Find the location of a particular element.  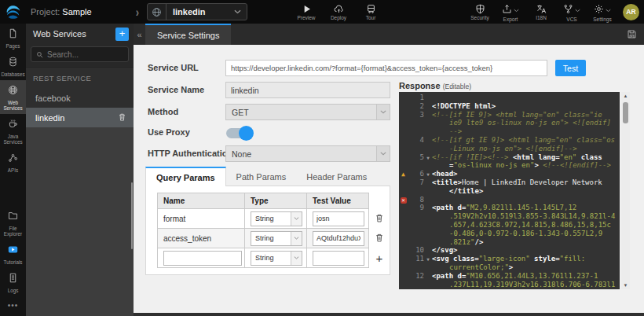

scroll-up-icon: ▲ is located at coordinates (625, 96).